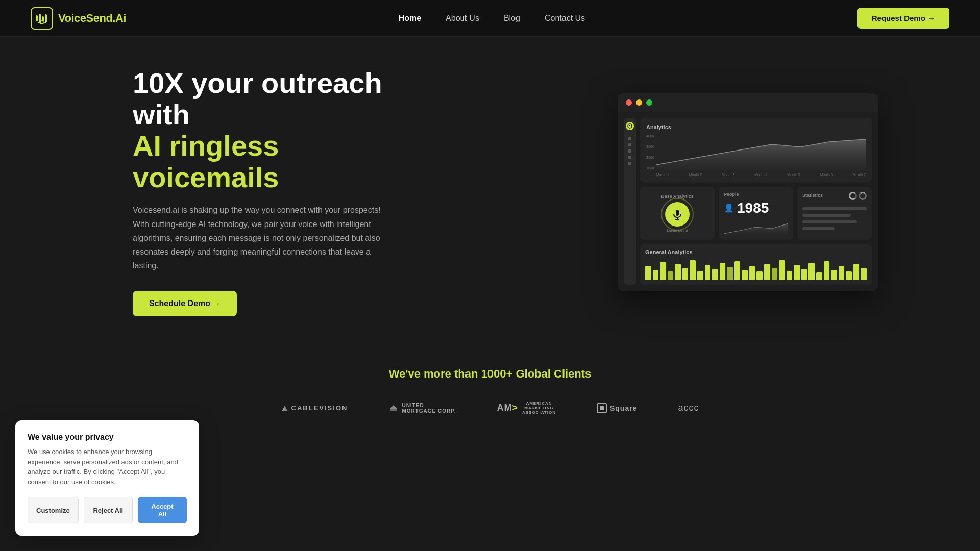 The width and height of the screenshot is (980, 551). Describe the element at coordinates (265, 238) in the screenshot. I see `hero-description: Voicesend.ai is shaking up the way you c…` at that location.